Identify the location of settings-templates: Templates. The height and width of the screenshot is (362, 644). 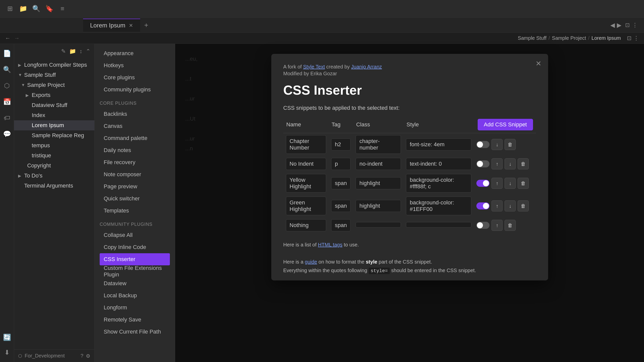
(135, 211).